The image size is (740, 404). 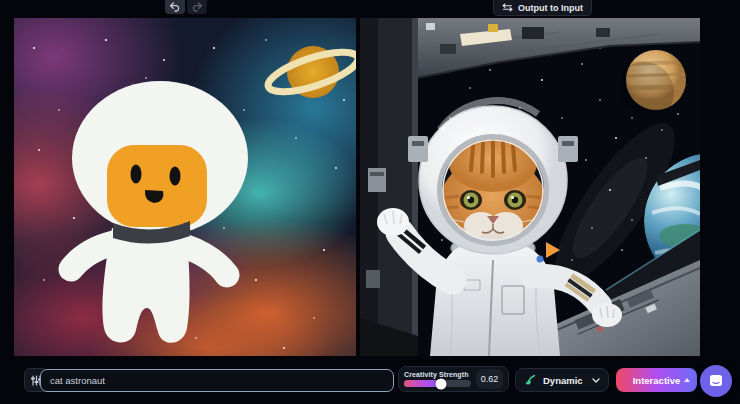 What do you see at coordinates (564, 380) in the screenshot?
I see `style-dropdown-value: Dynamic` at bounding box center [564, 380].